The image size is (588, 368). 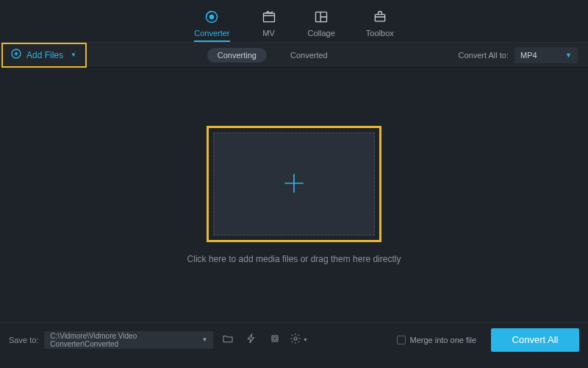 I want to click on save-path-select: C:\Vidmore\Vidmore Video Converter\Conve…, so click(x=129, y=340).